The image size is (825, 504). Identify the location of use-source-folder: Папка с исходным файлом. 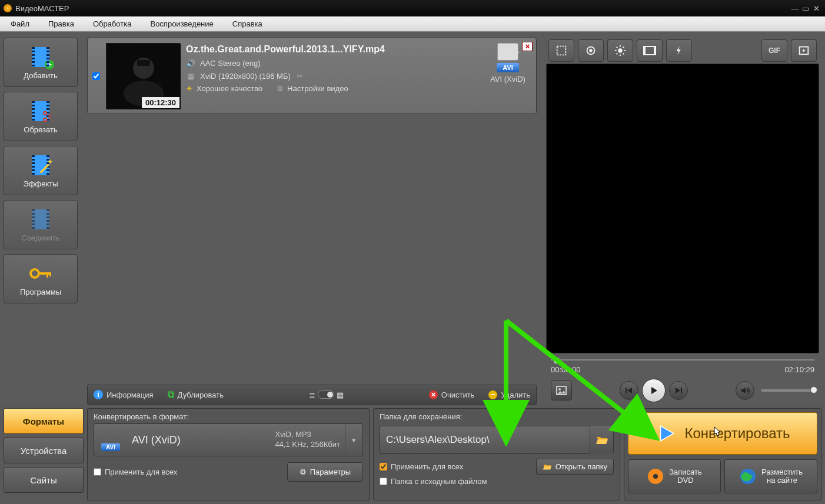
(433, 481).